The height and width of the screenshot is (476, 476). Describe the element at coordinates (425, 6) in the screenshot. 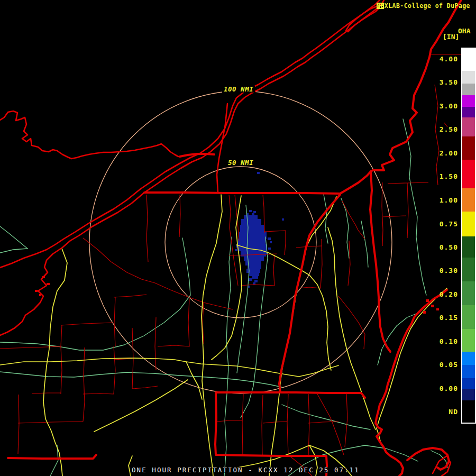

I see `title-bar: NEXLAB-College of DuPage` at that location.